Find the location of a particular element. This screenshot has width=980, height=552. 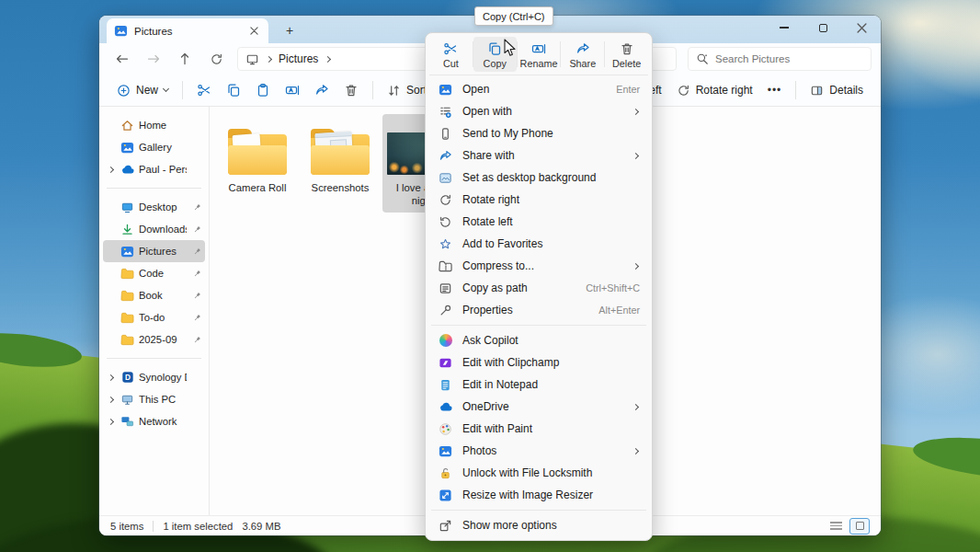

rename-quick-button: Rename is located at coordinates (539, 54).